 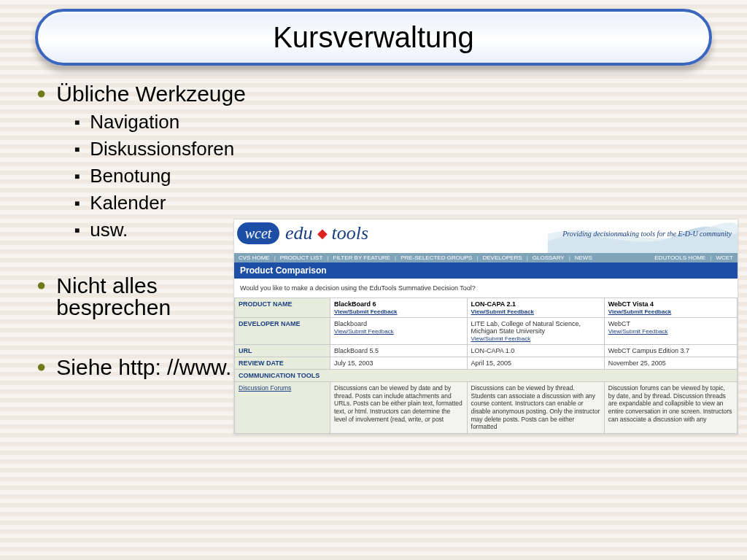 What do you see at coordinates (535, 363) in the screenshot?
I see `cell-review-date: April 15, 2005` at bounding box center [535, 363].